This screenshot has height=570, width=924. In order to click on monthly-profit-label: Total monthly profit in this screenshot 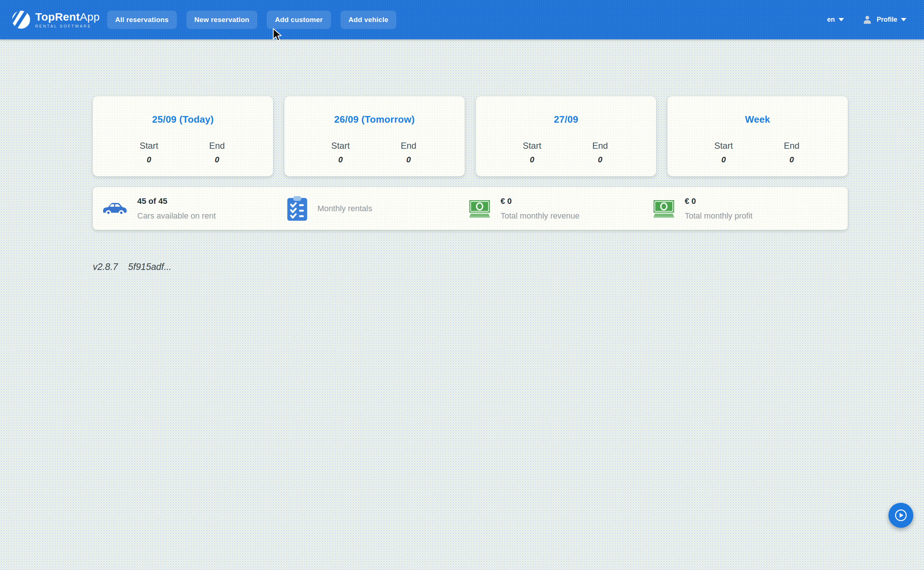, I will do `click(719, 216)`.